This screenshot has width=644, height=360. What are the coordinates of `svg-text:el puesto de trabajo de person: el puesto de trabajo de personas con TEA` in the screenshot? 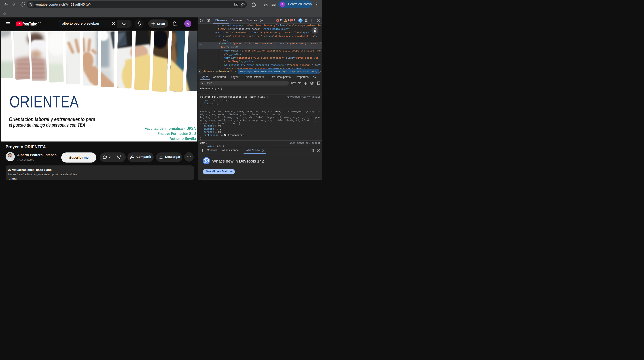 It's located at (47, 125).